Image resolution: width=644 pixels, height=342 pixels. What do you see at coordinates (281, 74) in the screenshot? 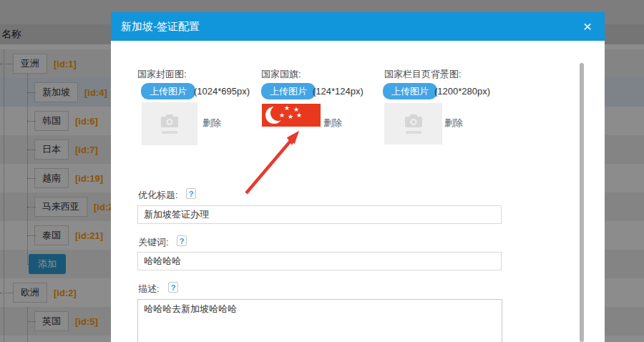
I see `flag-label: 国家国旗:` at bounding box center [281, 74].